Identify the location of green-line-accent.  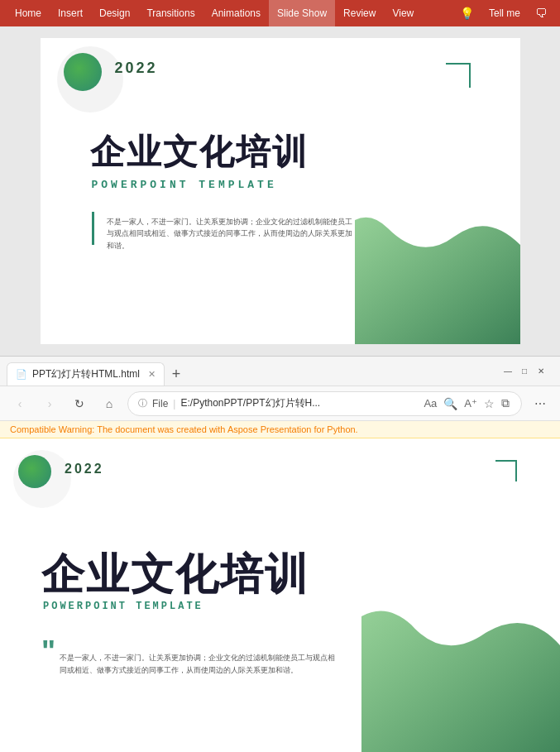
(93, 228).